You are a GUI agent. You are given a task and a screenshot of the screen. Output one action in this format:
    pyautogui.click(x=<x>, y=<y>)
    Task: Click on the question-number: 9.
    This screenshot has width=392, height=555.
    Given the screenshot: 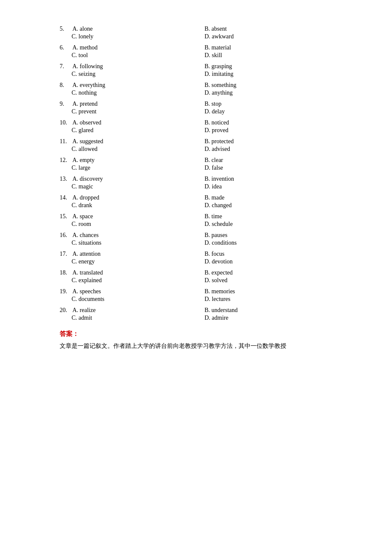 What is the action you would take?
    pyautogui.click(x=66, y=104)
    